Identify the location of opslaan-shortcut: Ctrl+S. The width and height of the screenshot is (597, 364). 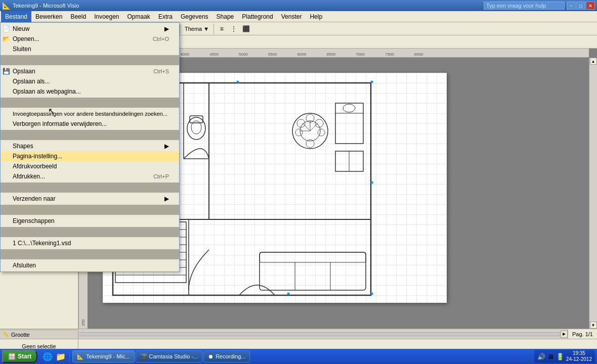
(161, 71).